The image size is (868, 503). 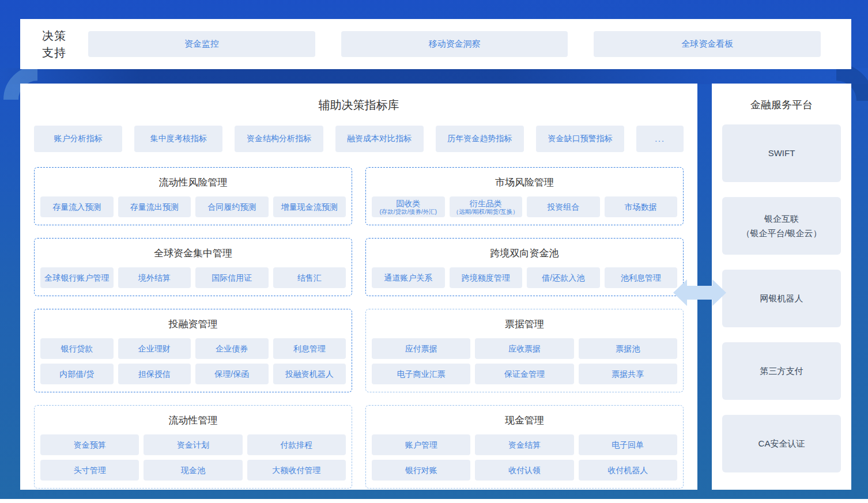 What do you see at coordinates (421, 349) in the screenshot?
I see `module-button: 应付票据` at bounding box center [421, 349].